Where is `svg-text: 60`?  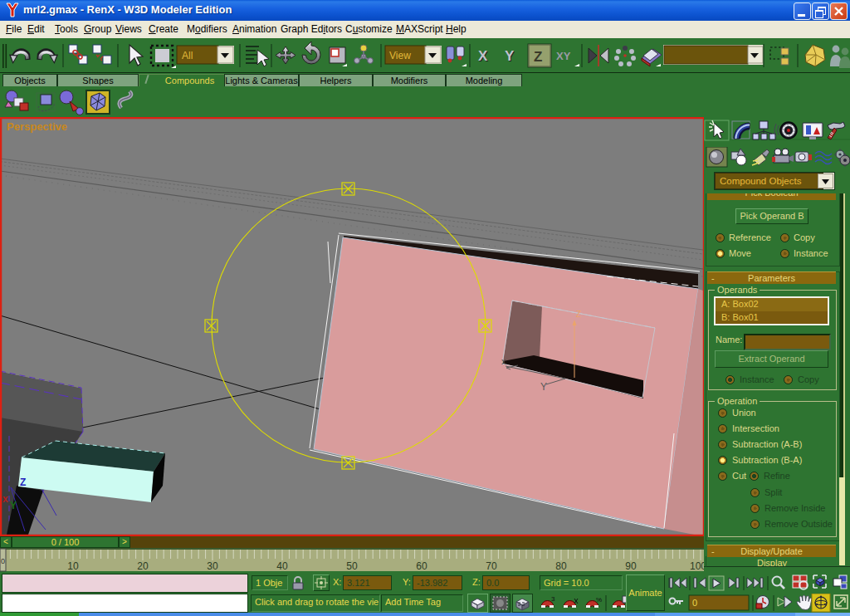 svg-text: 60 is located at coordinates (422, 566).